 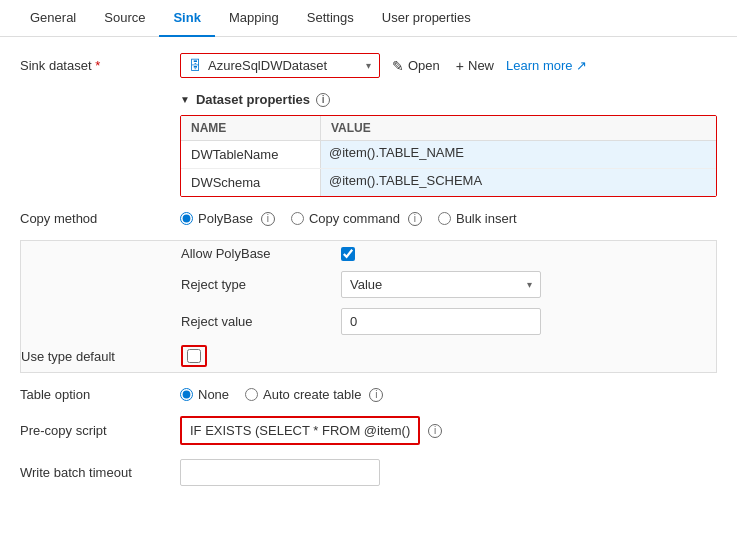 I want to click on tab-mapping: Mapping, so click(x=254, y=18).